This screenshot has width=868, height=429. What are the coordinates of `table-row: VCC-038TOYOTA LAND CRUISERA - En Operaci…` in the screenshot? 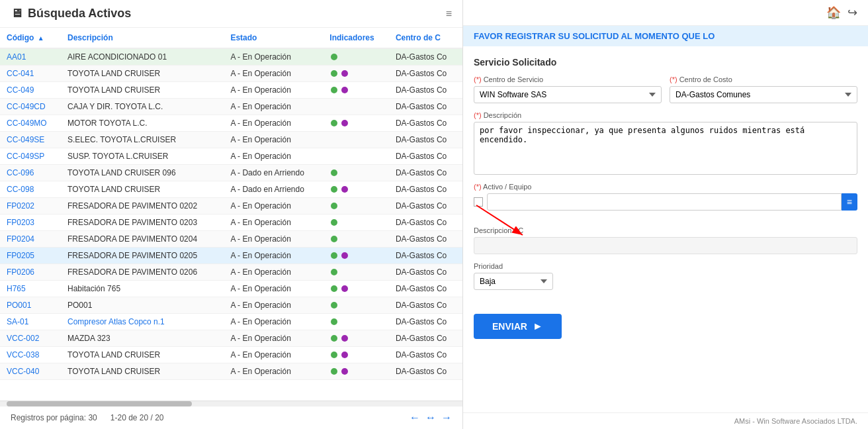 It's located at (232, 355).